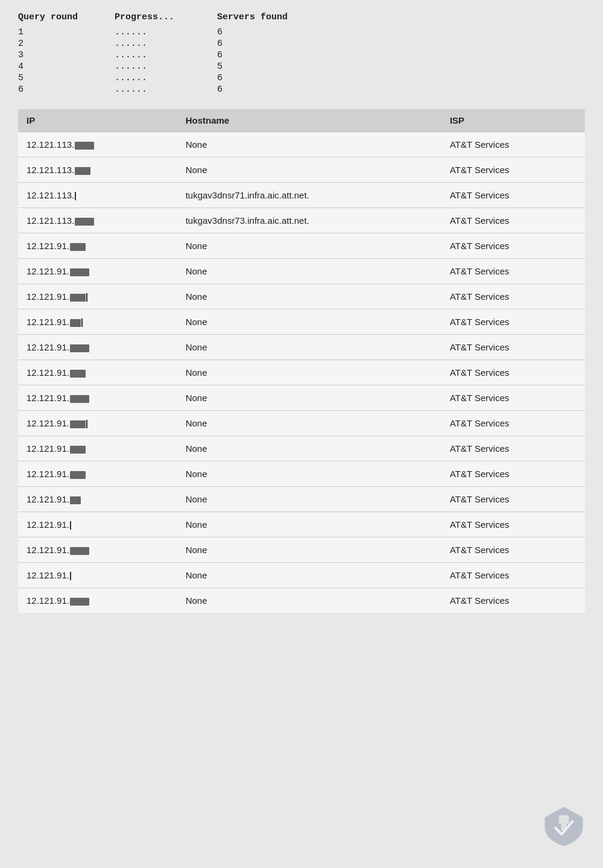 This screenshot has height=868, width=603. Describe the element at coordinates (66, 78) in the screenshot. I see `query-round-num: 5` at that location.